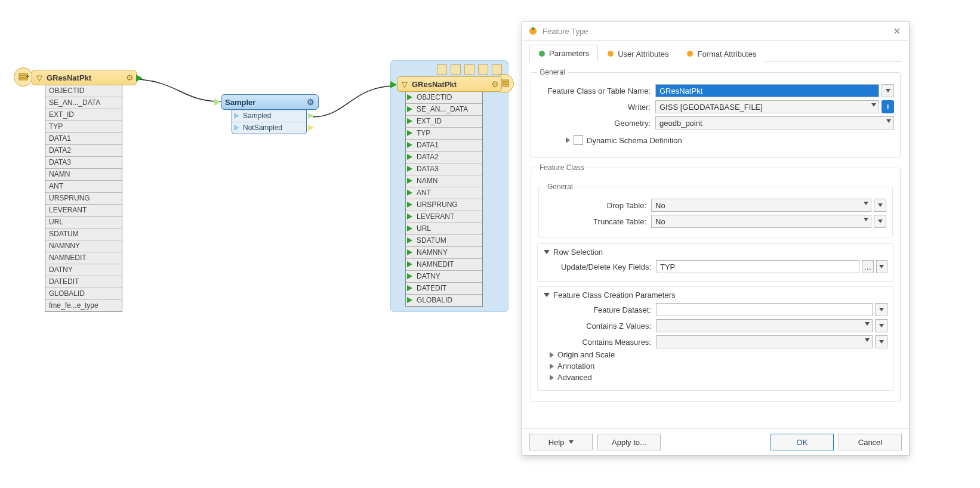 This screenshot has height=488, width=980. What do you see at coordinates (576, 366) in the screenshot?
I see `annotation-label: Annotation` at bounding box center [576, 366].